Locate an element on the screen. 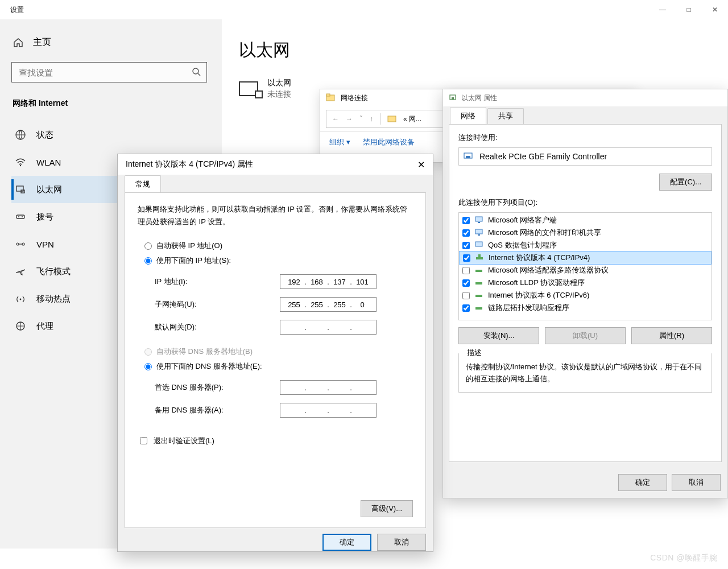 This screenshot has width=728, height=569. home-icon is located at coordinates (18, 43).